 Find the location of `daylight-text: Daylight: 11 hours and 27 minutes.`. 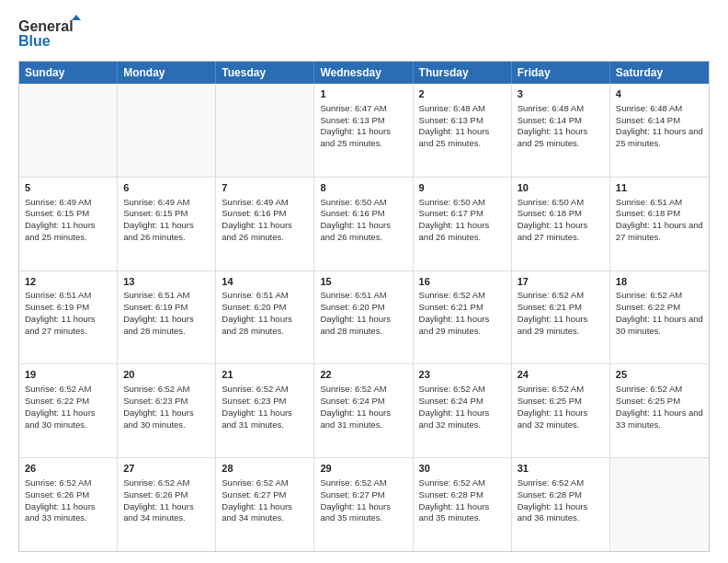

daylight-text: Daylight: 11 hours and 27 minutes. is located at coordinates (61, 325).